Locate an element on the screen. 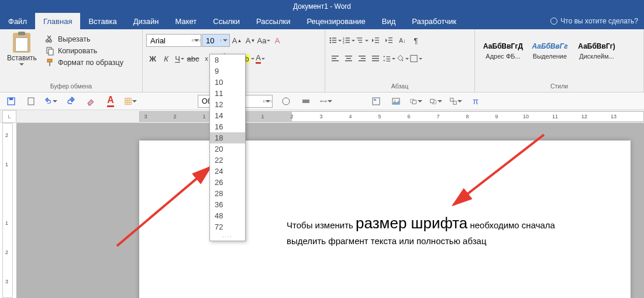 Image resolution: width=644 pixels, height=298 pixels. circle-icon is located at coordinates (286, 101).